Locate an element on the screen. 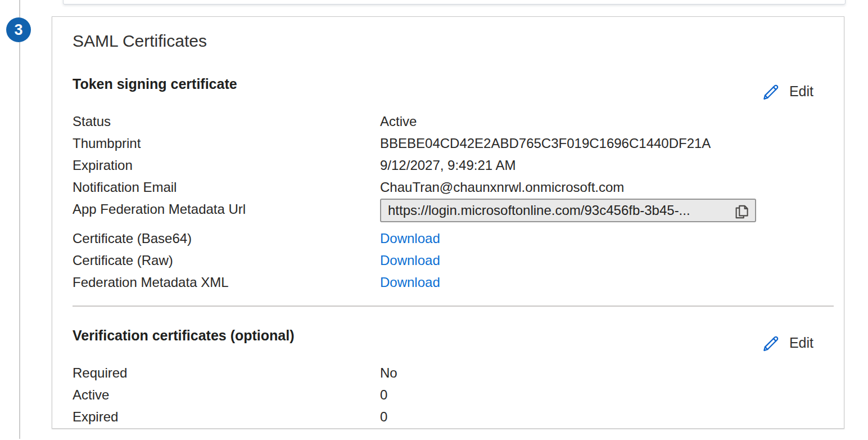  property-label: Expiration is located at coordinates (226, 165).